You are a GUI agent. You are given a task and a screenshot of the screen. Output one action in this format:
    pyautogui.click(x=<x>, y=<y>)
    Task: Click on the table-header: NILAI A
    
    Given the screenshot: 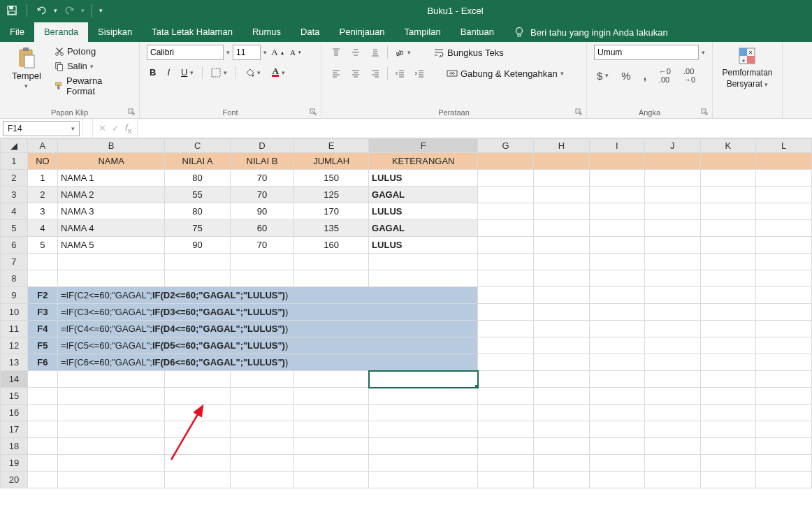 What is the action you would take?
    pyautogui.click(x=197, y=161)
    